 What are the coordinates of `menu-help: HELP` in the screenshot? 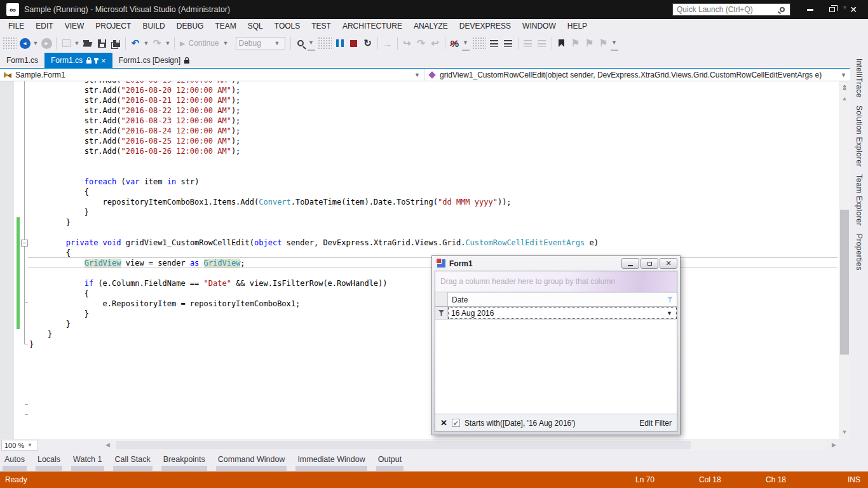 It's located at (577, 26).